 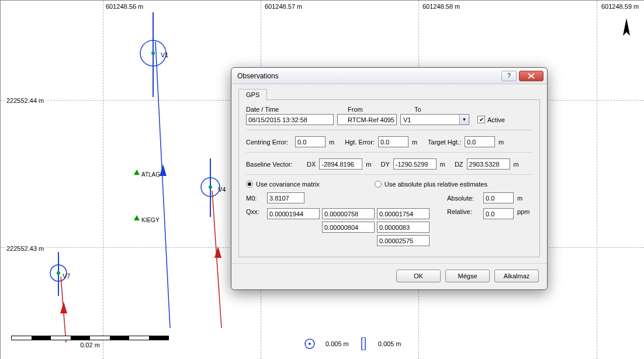 I want to click on to-combo: V1 ▼, so click(x=435, y=119).